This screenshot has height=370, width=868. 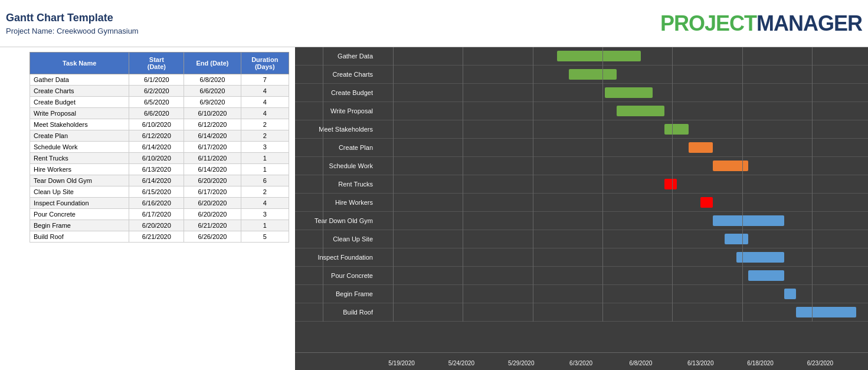 I want to click on date-axis: 5/19/20205/24/20205/29/20206/3/20206/8/2…, so click(x=582, y=361).